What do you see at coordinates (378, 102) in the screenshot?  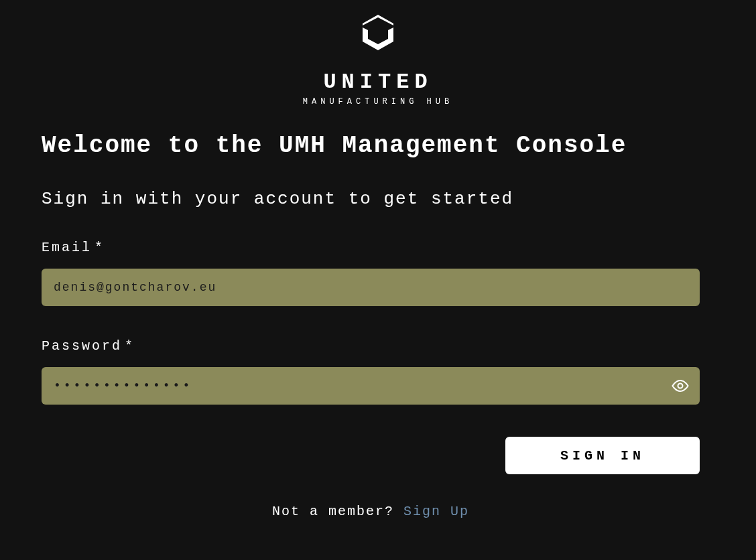 I see `logo-subtext: MANUFACTURING HUB` at bounding box center [378, 102].